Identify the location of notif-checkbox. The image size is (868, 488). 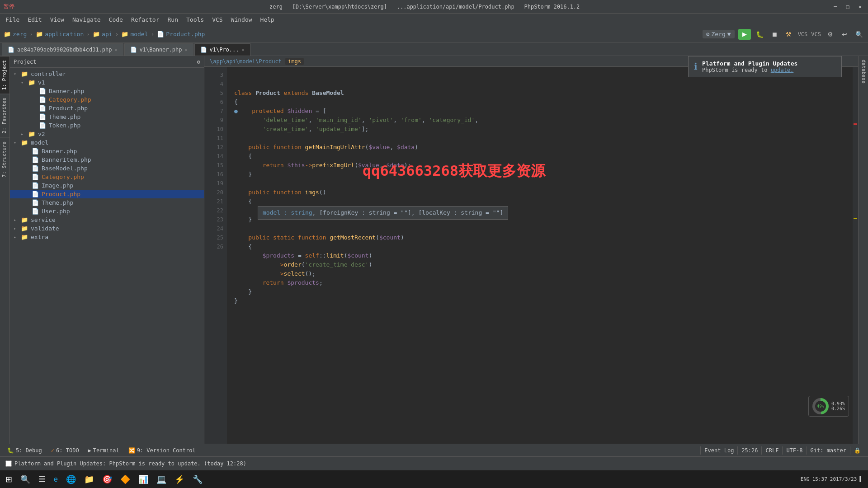
(9, 464).